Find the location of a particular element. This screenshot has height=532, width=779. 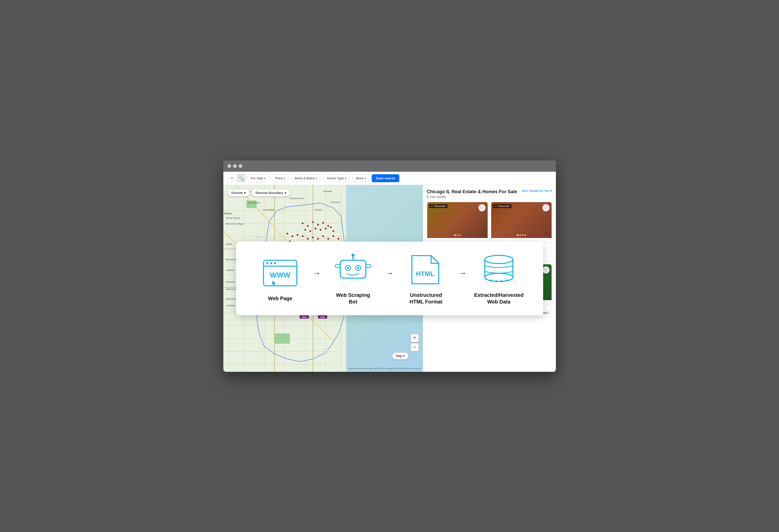

listing-heart-2: ♡ is located at coordinates (546, 208).